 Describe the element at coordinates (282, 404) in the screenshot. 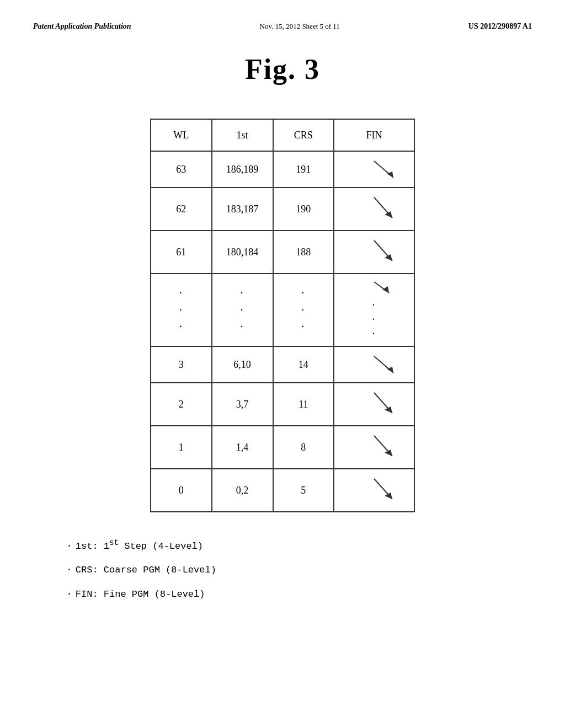

I see `table-row: 2 3,7 11` at that location.